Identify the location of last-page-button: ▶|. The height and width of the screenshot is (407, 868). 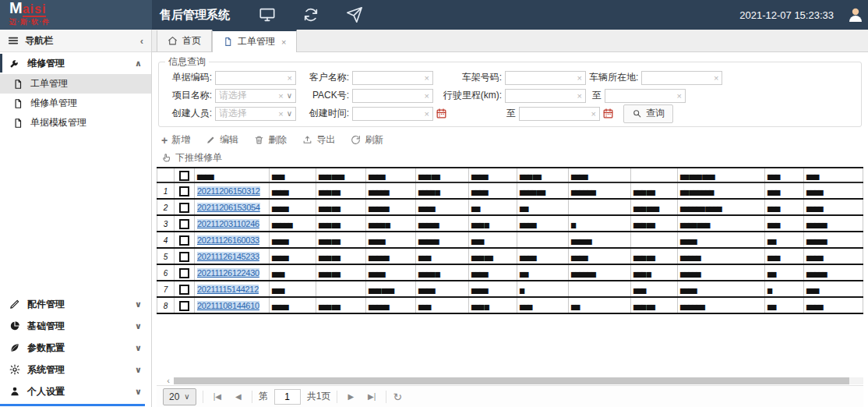
(372, 396).